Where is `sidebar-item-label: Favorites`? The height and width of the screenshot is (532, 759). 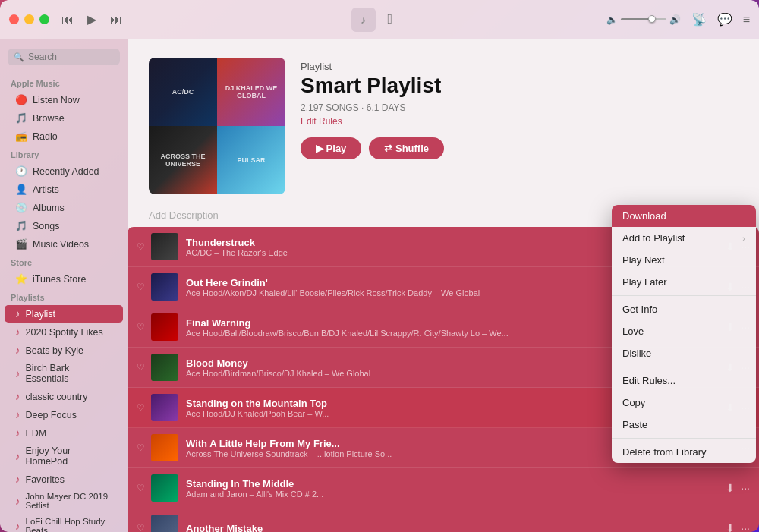 sidebar-item-label: Favorites is located at coordinates (46, 480).